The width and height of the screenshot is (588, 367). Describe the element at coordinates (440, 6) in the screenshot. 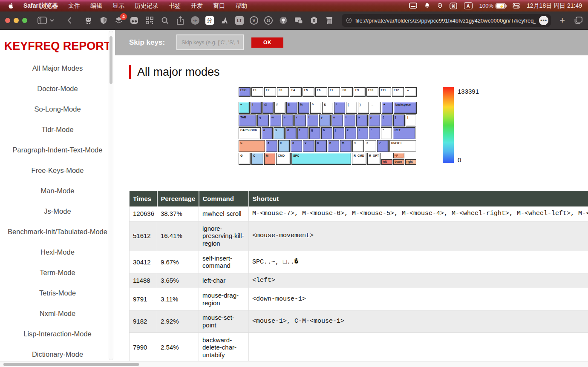

I see `shield-lock-icon` at that location.